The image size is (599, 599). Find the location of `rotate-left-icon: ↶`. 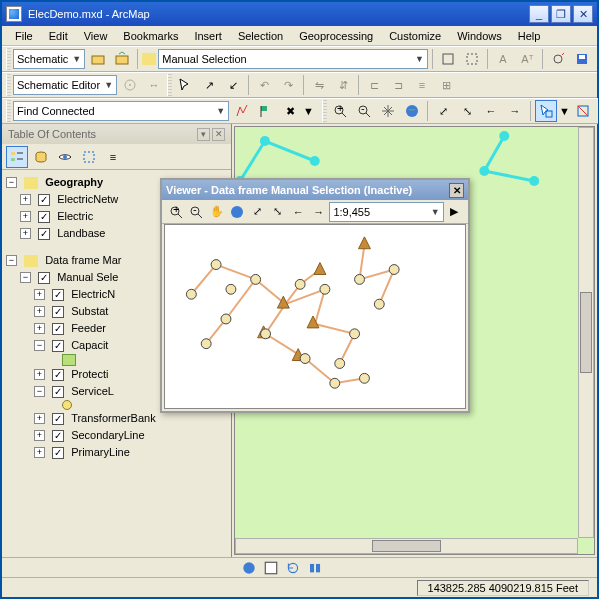

rotate-left-icon: ↶ is located at coordinates (264, 85).